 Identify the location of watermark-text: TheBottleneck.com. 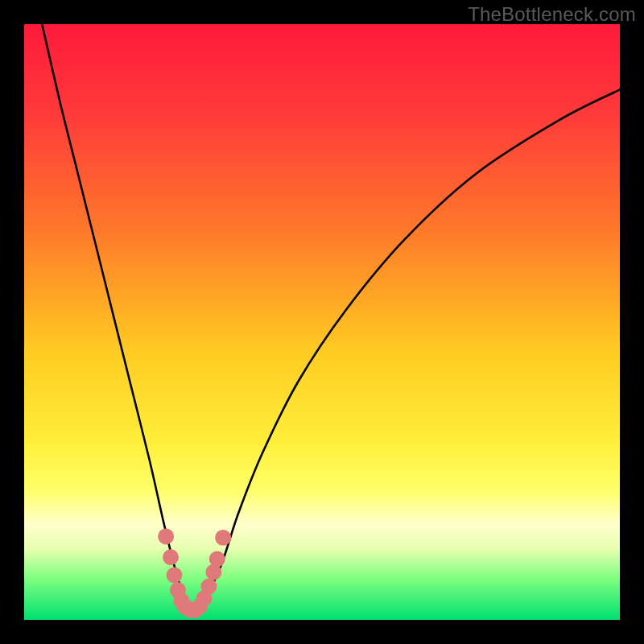
(552, 14).